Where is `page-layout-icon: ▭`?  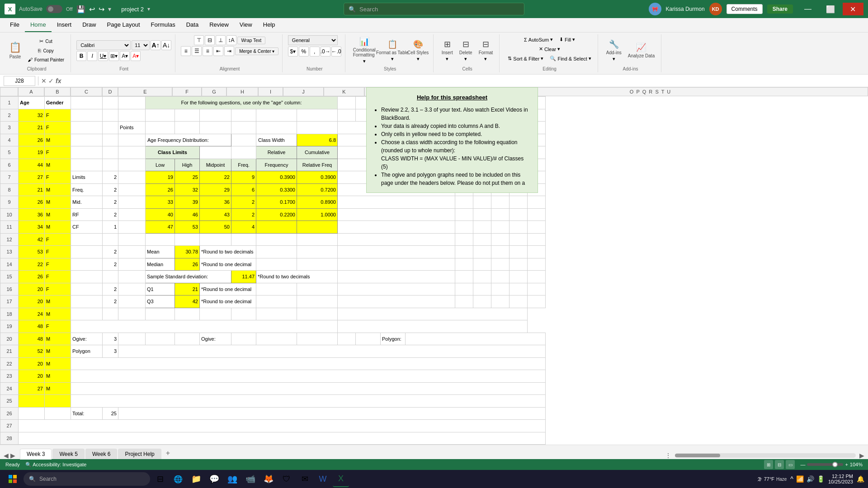
page-layout-icon: ▭ is located at coordinates (790, 465).